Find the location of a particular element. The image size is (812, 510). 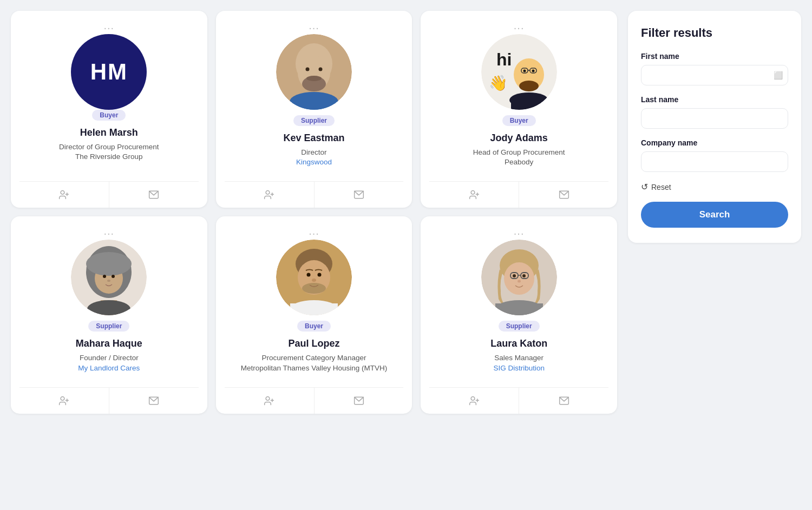

add-contact-paul is located at coordinates (270, 401).